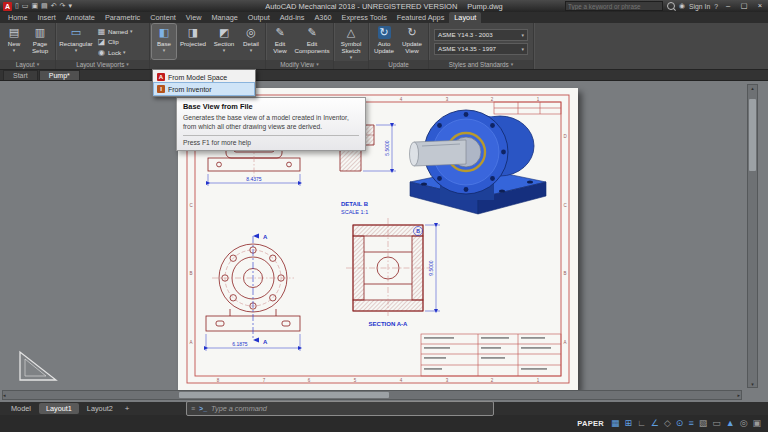 Image resolution: width=768 pixels, height=432 pixels. What do you see at coordinates (46, 18) in the screenshot?
I see `tab-insert: Insert` at bounding box center [46, 18].